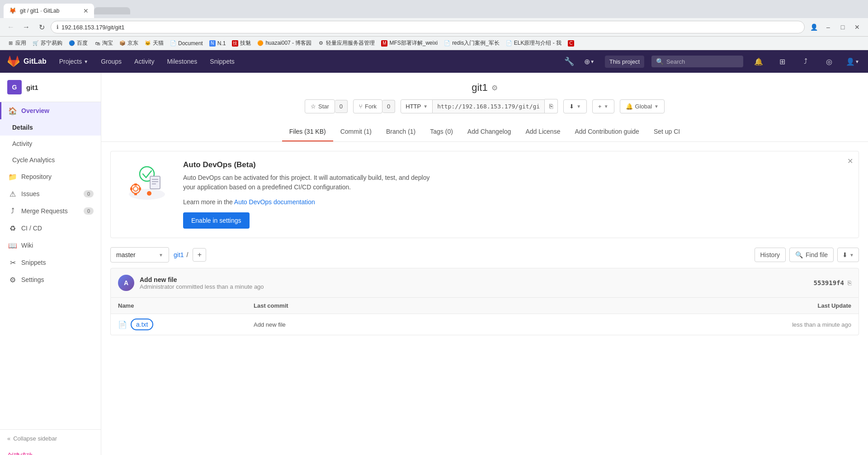 The image size is (868, 455). I want to click on bookmark-redis: 📄 redis入门案例_军长, so click(472, 43).